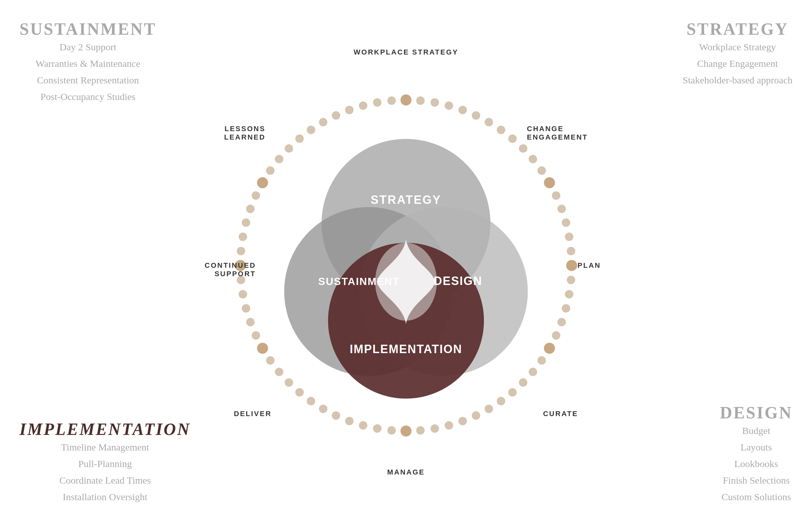 The height and width of the screenshot is (531, 812). Describe the element at coordinates (406, 472) in the screenshot. I see `label-manage: MANAGE` at that location.